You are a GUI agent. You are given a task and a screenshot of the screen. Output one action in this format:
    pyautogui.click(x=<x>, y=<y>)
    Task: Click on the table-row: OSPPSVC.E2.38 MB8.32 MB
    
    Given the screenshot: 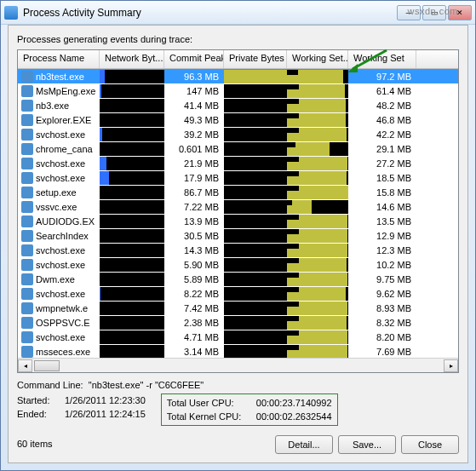 What is the action you would take?
    pyautogui.click(x=238, y=322)
    